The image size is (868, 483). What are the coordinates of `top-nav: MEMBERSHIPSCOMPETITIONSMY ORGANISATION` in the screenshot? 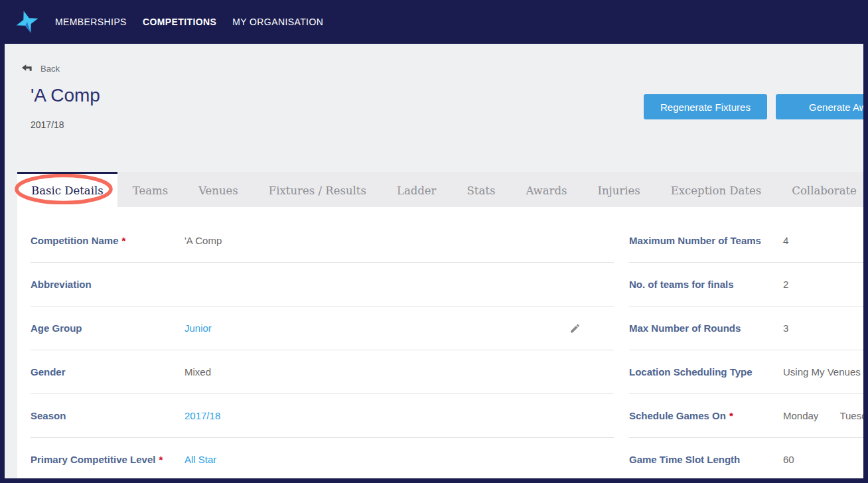 It's located at (434, 22).